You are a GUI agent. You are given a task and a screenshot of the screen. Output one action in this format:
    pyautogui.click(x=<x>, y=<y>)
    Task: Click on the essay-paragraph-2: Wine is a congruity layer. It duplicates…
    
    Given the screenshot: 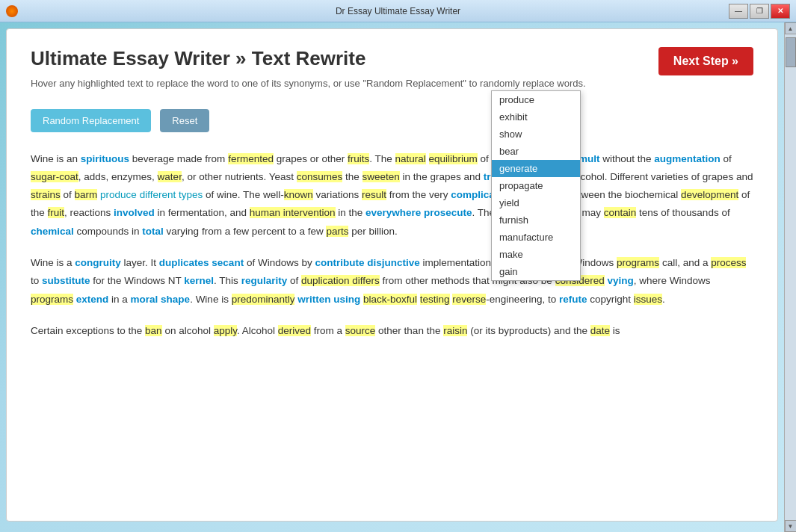 What is the action you would take?
    pyautogui.click(x=392, y=281)
    